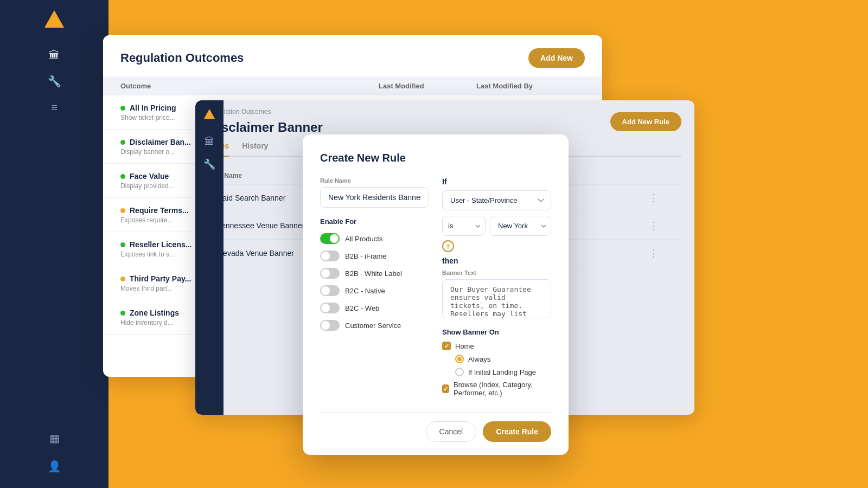 This screenshot has width=868, height=488. Describe the element at coordinates (446, 389) in the screenshot. I see `show-banner-browse-checkbox` at that location.